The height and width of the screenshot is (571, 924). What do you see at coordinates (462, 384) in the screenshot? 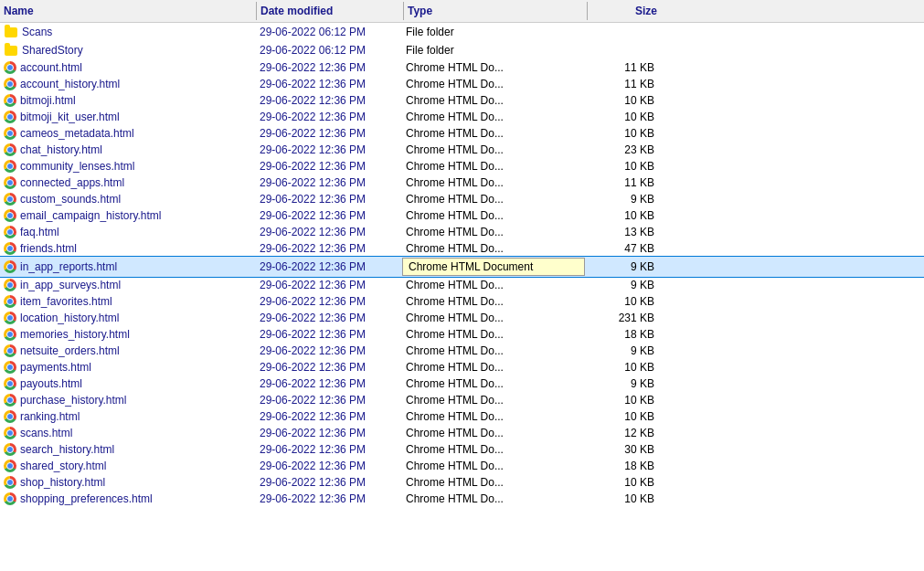
I see `table-row: payouts.html 29-06-2022 12:36 PM Chrome …` at bounding box center [462, 384].